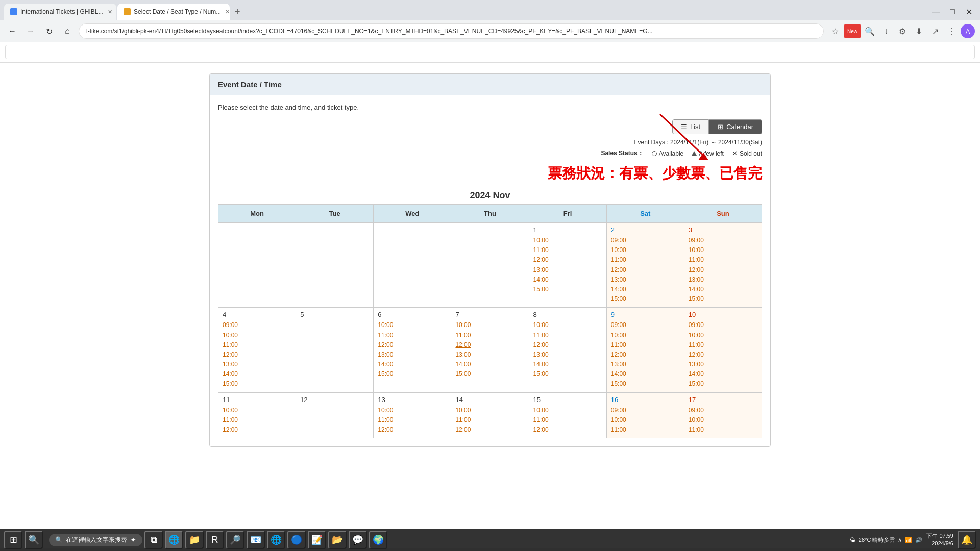  I want to click on time-slot-17-10:00: 10:00, so click(723, 420).